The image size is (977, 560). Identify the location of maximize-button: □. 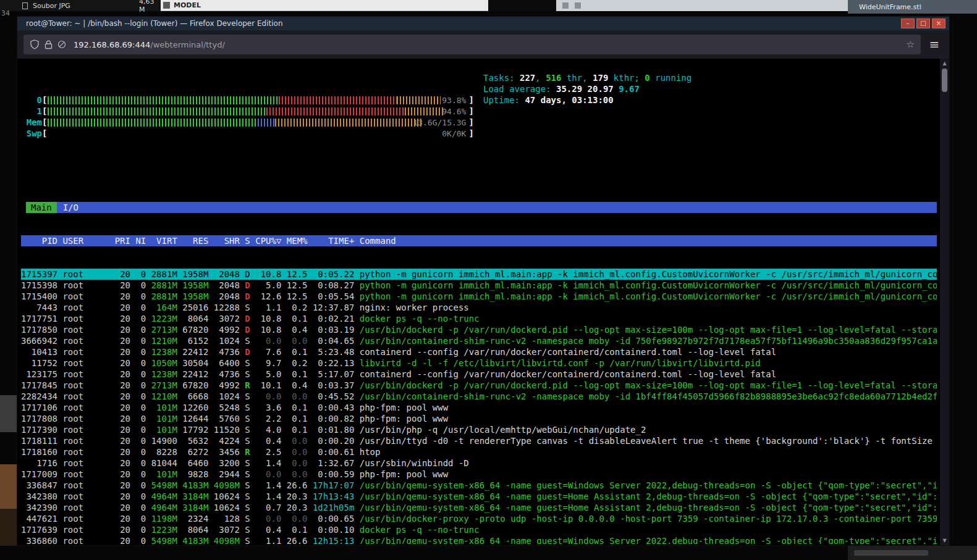
(923, 23).